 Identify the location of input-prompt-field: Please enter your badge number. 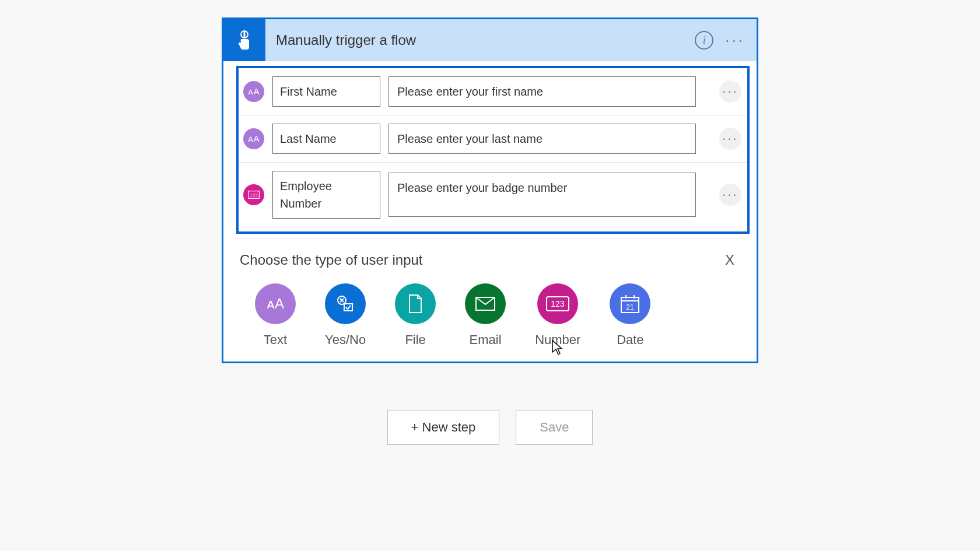
(542, 195).